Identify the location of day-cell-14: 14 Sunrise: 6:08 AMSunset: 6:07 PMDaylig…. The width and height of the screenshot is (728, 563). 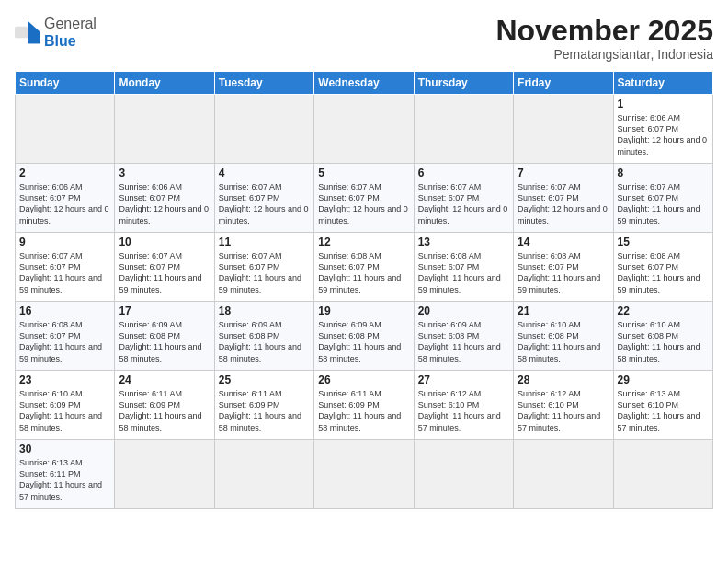
(563, 267).